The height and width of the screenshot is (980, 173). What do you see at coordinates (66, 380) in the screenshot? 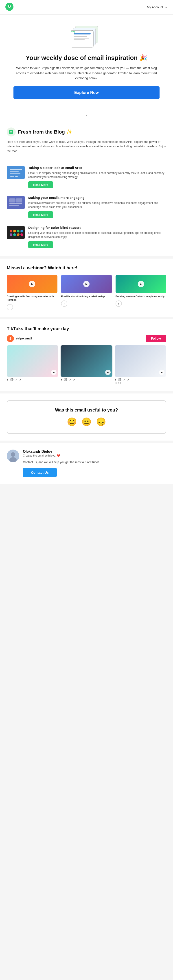
I see `comment-icon-2: 💬` at bounding box center [66, 380].